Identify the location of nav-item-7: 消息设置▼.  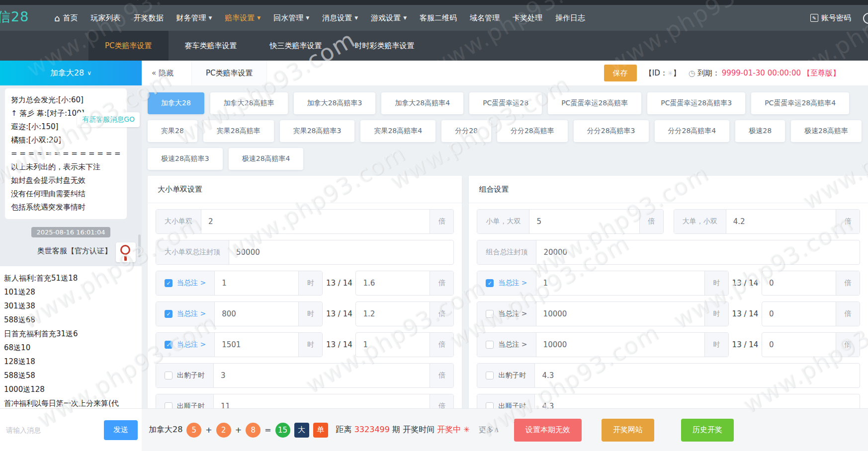
(340, 18).